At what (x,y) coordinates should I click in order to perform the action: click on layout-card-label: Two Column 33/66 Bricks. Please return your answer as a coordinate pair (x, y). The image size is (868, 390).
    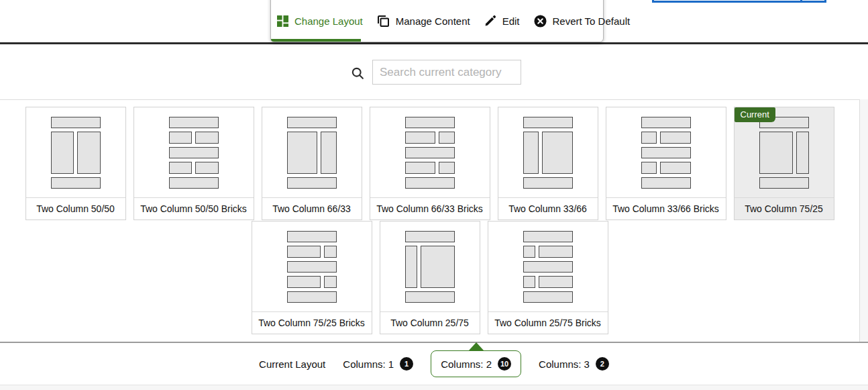
    Looking at the image, I should click on (666, 208).